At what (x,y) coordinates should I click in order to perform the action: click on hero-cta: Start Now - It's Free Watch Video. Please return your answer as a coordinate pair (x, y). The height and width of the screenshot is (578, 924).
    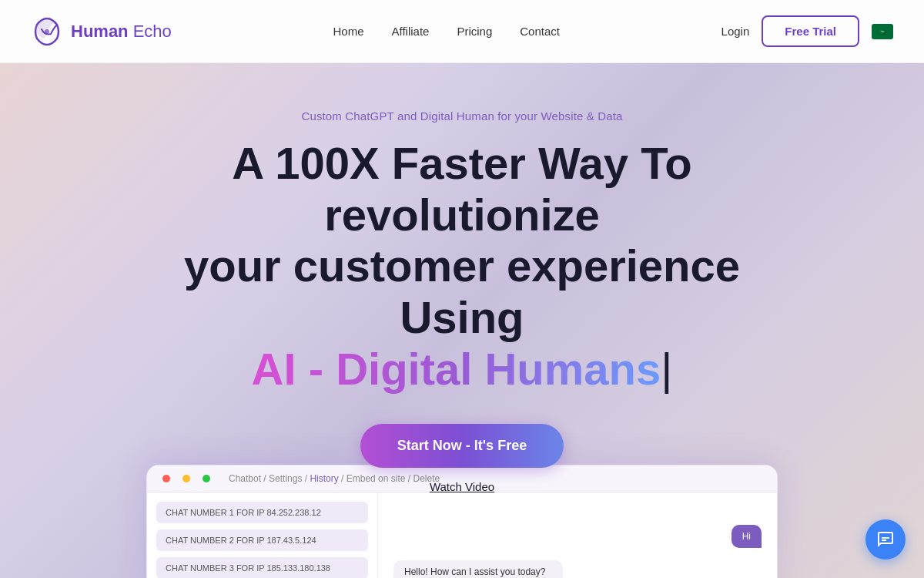
    Looking at the image, I should click on (462, 459).